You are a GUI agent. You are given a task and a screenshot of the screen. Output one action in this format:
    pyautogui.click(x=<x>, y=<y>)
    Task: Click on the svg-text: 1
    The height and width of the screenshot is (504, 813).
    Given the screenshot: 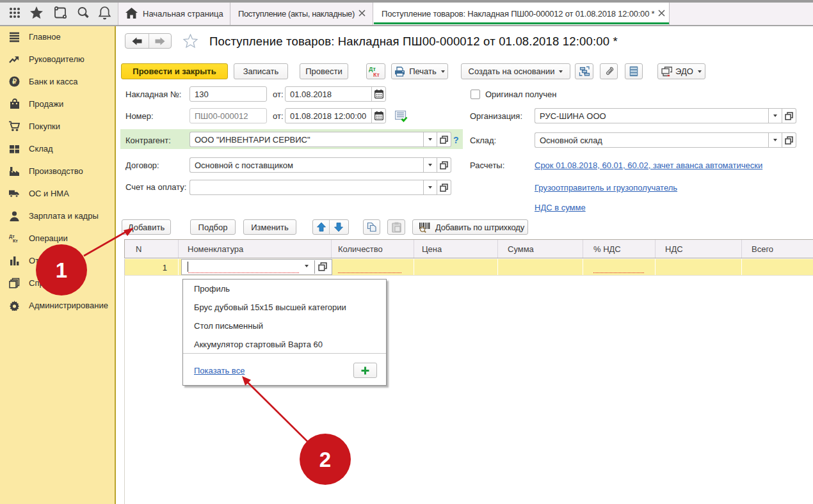 What is the action you would take?
    pyautogui.click(x=61, y=270)
    